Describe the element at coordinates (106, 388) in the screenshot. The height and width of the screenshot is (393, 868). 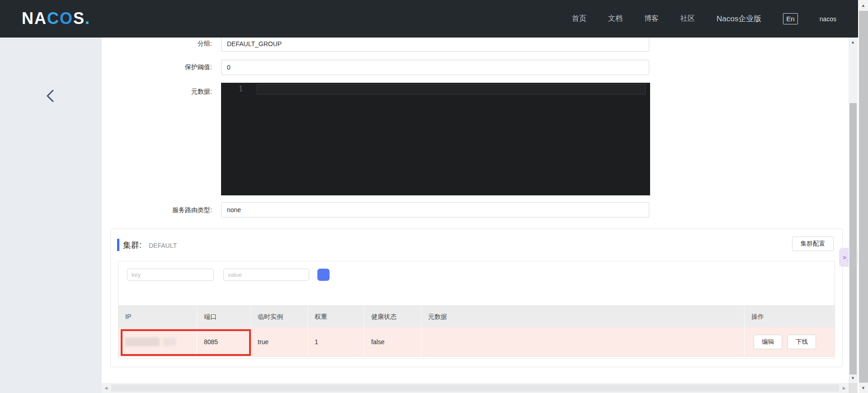
I see `scroll-left-icon: ◀` at that location.